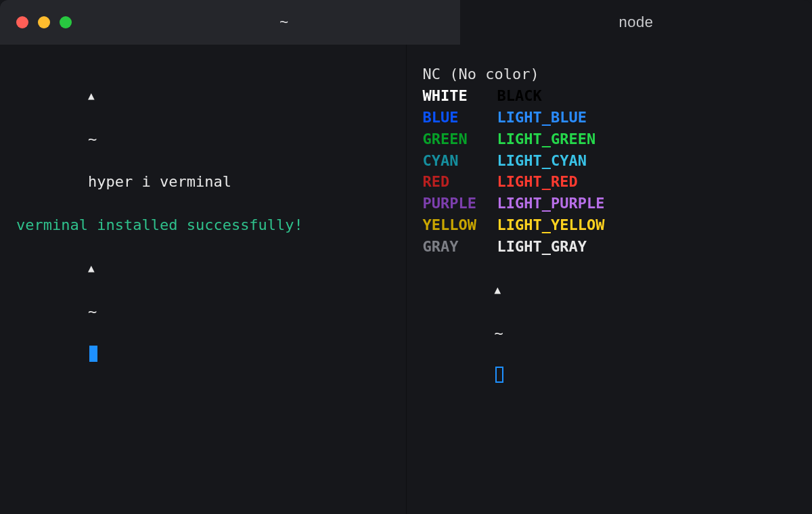  Describe the element at coordinates (551, 204) in the screenshot. I see `color-name: LIGHT_PURPLE` at that location.